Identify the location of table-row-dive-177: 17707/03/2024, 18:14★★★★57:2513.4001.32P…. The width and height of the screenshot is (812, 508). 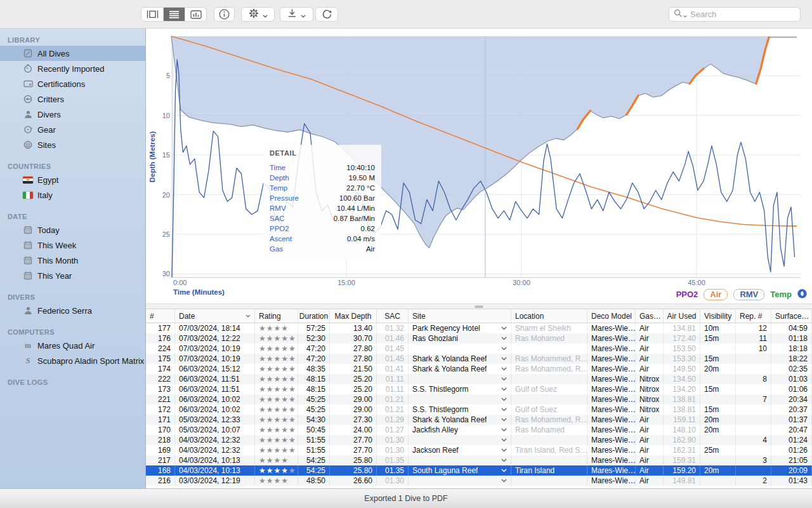
(479, 328).